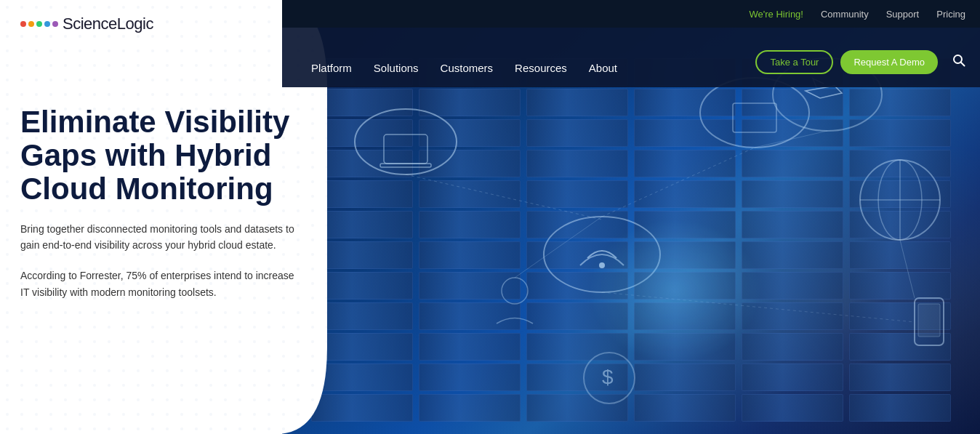  Describe the element at coordinates (959, 60) in the screenshot. I see `search-icon` at that location.